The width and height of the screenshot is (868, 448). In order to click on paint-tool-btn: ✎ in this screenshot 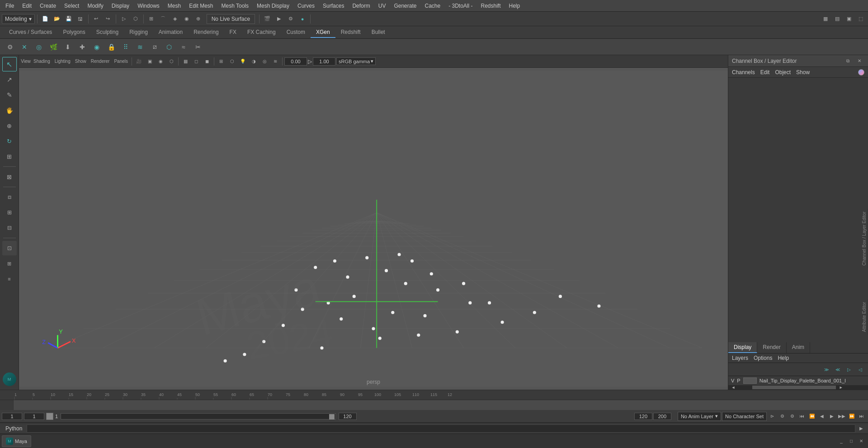, I will do `click(9, 95)`.